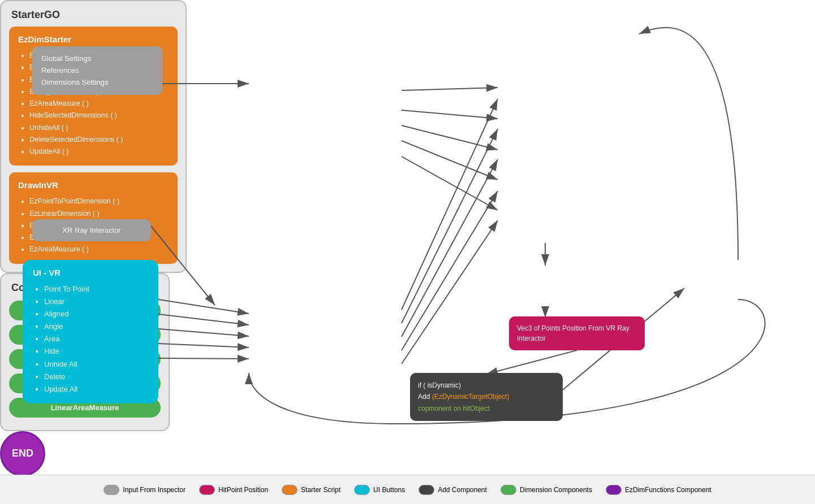 Image resolution: width=815 pixels, height=504 pixels. I want to click on list-item: Unhide All, so click(96, 364).